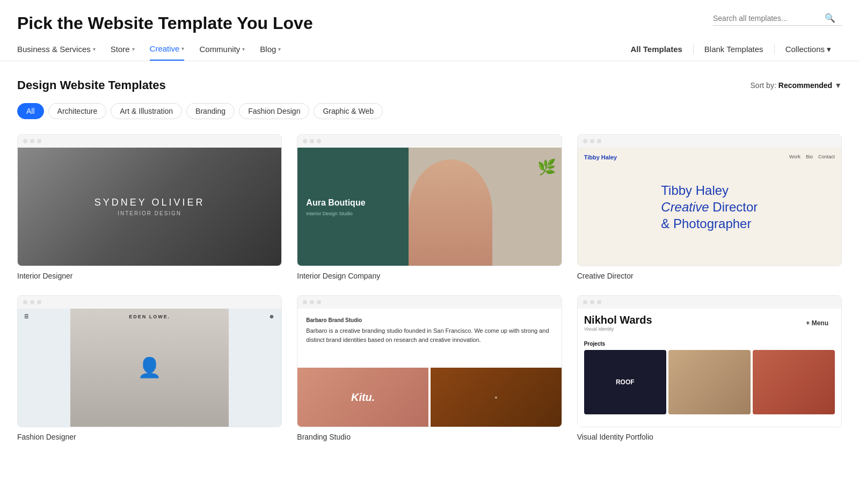 The width and height of the screenshot is (859, 504). Describe the element at coordinates (430, 368) in the screenshot. I see `card-thumbnail: Barbaro Brand Studio Barbaro is a creati…` at that location.